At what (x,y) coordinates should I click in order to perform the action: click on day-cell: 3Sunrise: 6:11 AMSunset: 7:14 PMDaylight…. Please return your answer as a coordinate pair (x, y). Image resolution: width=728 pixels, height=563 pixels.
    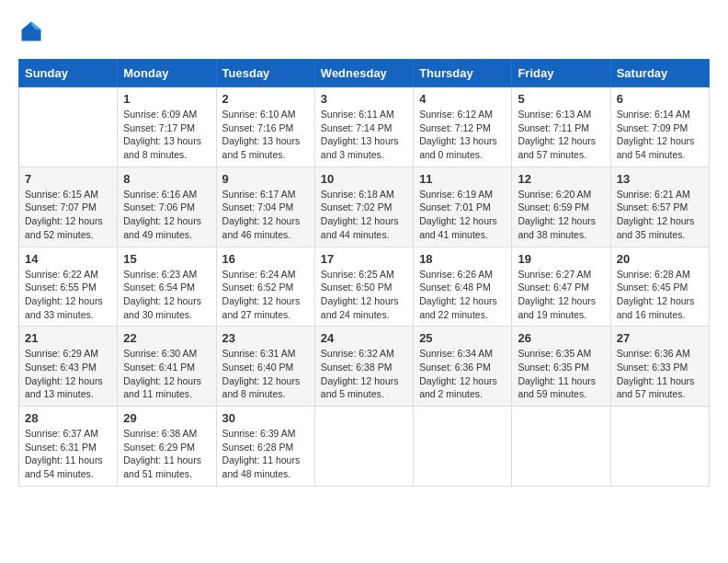
    Looking at the image, I should click on (364, 127).